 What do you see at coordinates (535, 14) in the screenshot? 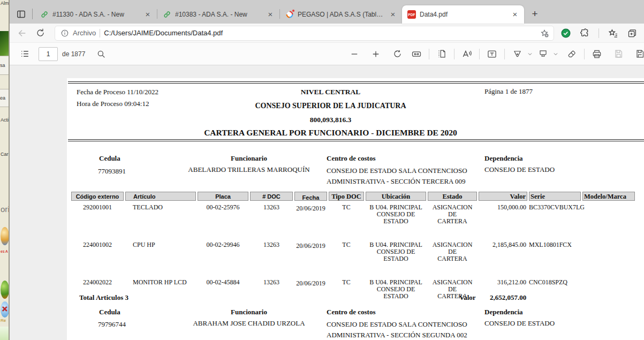
I see `new-tab-button: +` at bounding box center [535, 14].